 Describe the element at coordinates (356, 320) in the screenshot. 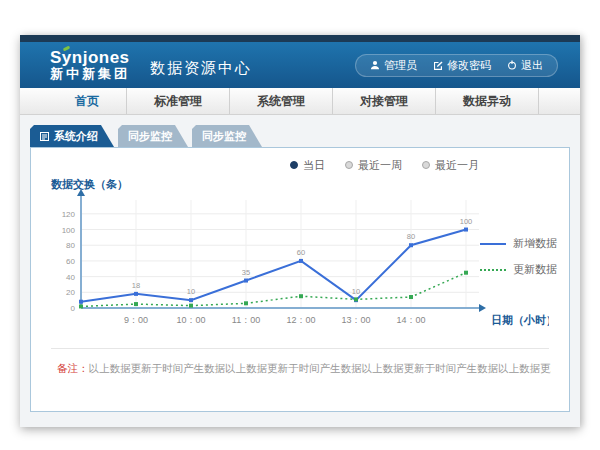

I see `svg-text: 13：00` at that location.